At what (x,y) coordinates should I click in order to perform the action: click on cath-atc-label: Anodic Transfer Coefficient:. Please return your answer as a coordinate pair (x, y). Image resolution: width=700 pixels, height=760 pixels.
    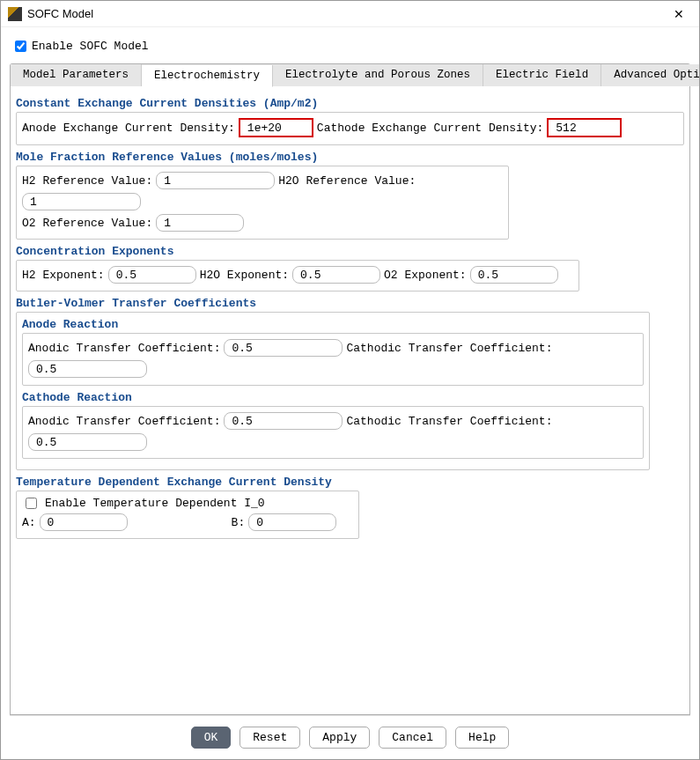
    Looking at the image, I should click on (124, 421).